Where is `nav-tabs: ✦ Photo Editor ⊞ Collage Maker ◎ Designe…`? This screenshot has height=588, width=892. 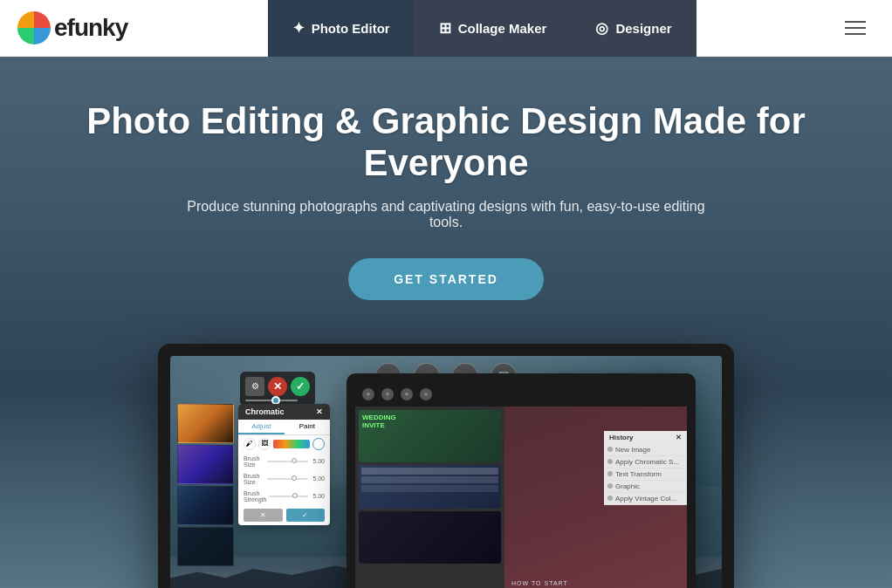
nav-tabs: ✦ Photo Editor ⊞ Collage Maker ◎ Designe… is located at coordinates (482, 28).